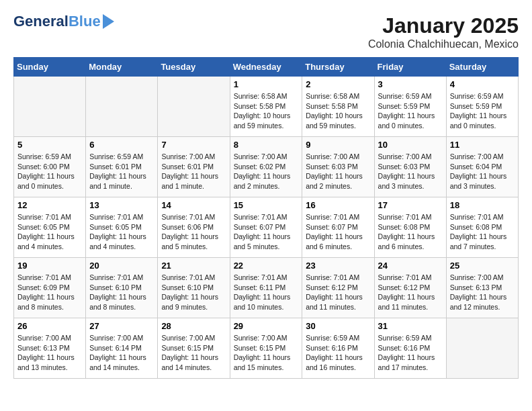 This screenshot has width=532, height=411. What do you see at coordinates (338, 326) in the screenshot?
I see `day-number: 30` at bounding box center [338, 326].